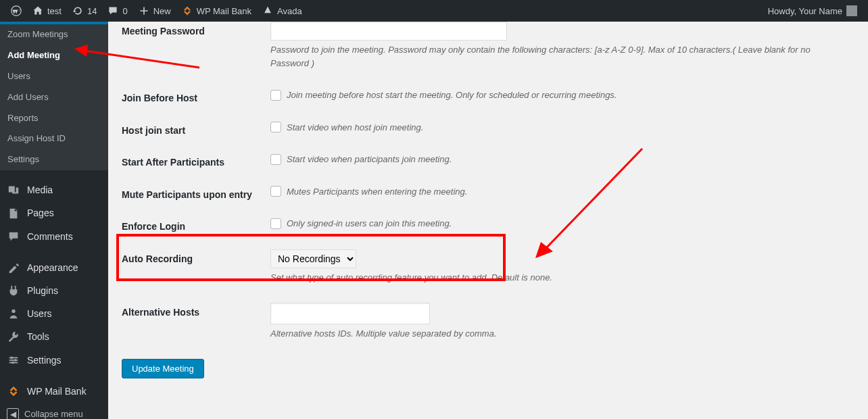 The image size is (868, 419). I want to click on wp-logo, so click(16, 11).